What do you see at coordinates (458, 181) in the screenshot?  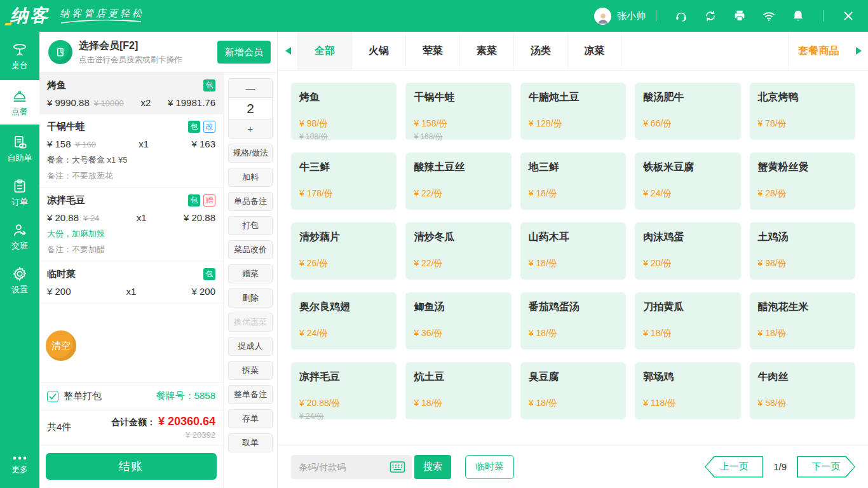 I see `menu-item-card: 酸辣土豆丝 ¥ 22/份` at bounding box center [458, 181].